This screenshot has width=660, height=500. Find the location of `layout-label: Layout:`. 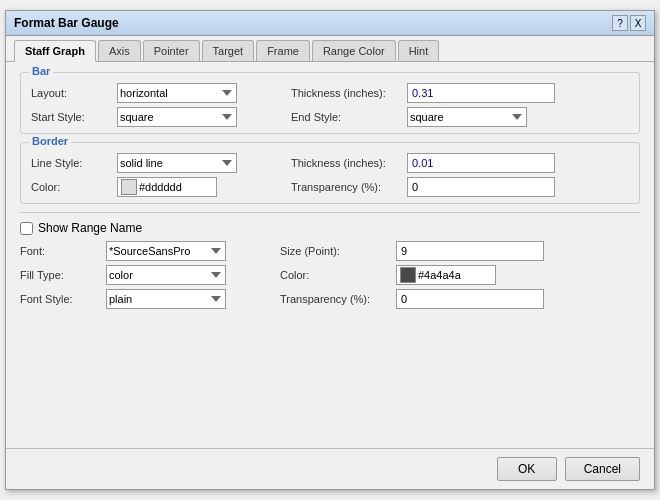

layout-label: Layout: is located at coordinates (71, 93).